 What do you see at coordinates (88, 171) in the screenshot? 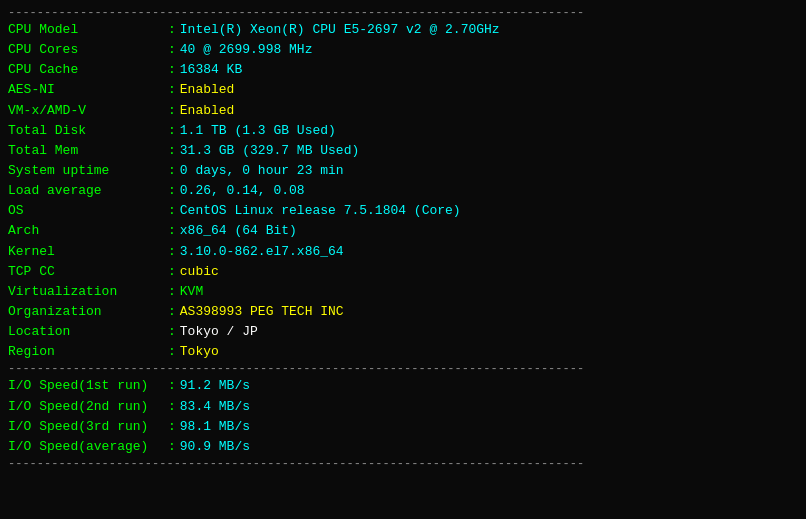
I see `row-label: System uptime` at bounding box center [88, 171].